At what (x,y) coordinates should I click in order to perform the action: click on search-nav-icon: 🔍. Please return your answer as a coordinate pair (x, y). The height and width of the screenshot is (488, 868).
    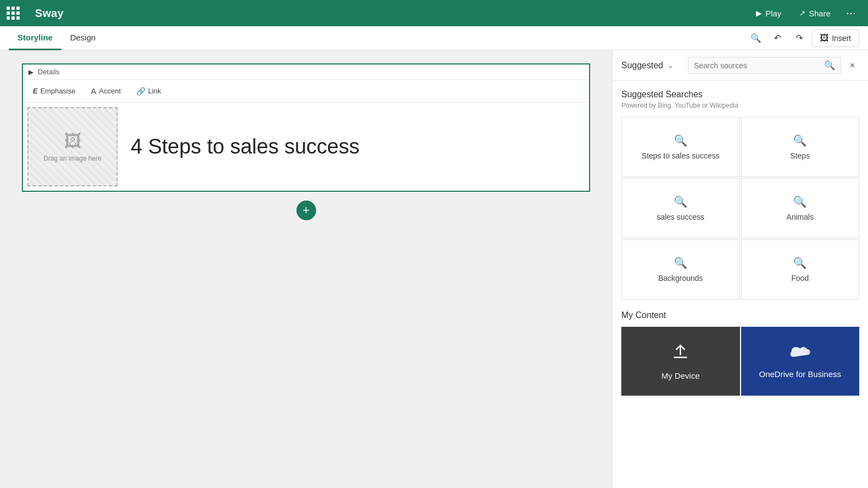
    Looking at the image, I should click on (756, 38).